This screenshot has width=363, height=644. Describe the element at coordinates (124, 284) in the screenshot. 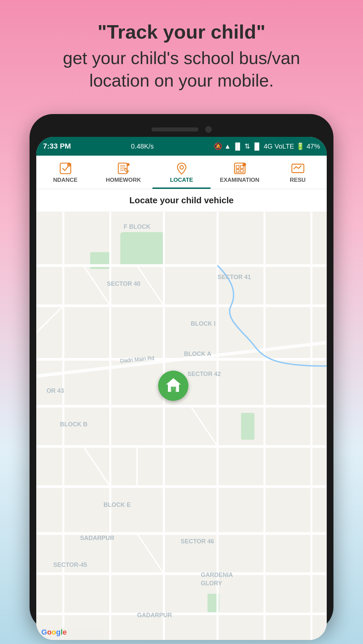

I see `sector-40-label: SECTOR 40` at that location.